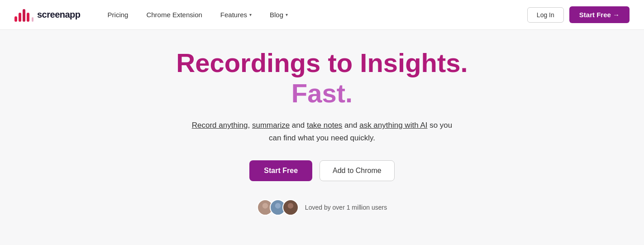 Image resolution: width=644 pixels, height=245 pixels. What do you see at coordinates (220, 125) in the screenshot?
I see `record-anything-link: Record anything` at bounding box center [220, 125].